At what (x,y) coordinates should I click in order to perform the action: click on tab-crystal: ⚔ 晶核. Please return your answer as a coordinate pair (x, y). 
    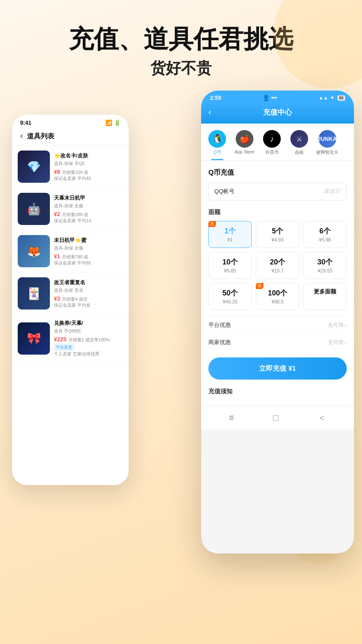
    Looking at the image, I should click on (299, 145).